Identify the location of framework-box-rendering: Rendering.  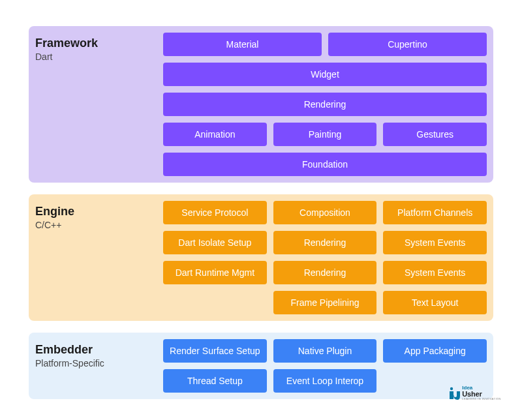
(325, 104).